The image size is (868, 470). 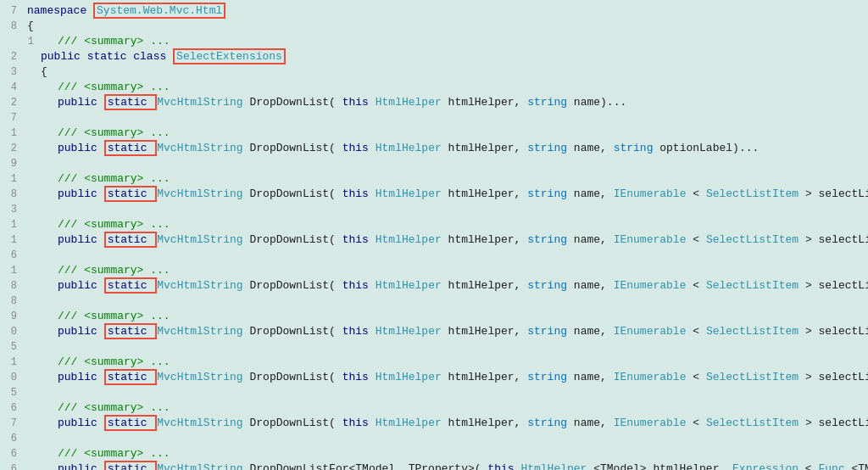 I want to click on code-line: 9 /// <summary> ..., so click(x=434, y=316).